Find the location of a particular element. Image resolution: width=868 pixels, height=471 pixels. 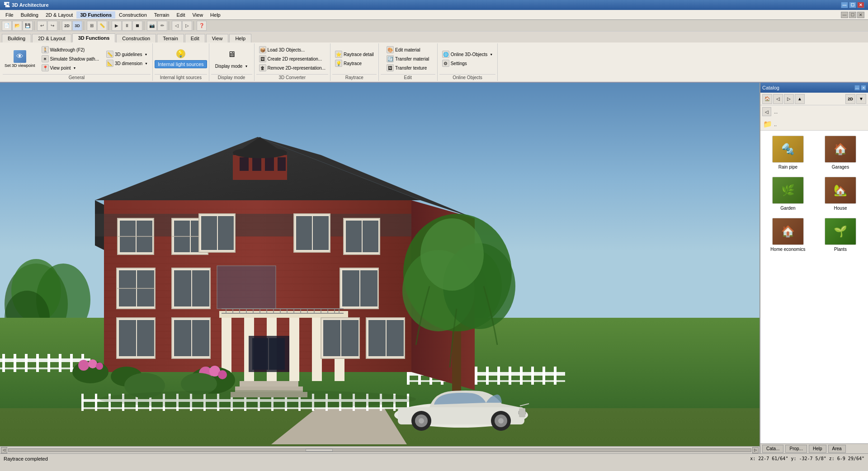

create-2d-representation-button: 🖼 Create 2D representation... is located at coordinates (292, 59).